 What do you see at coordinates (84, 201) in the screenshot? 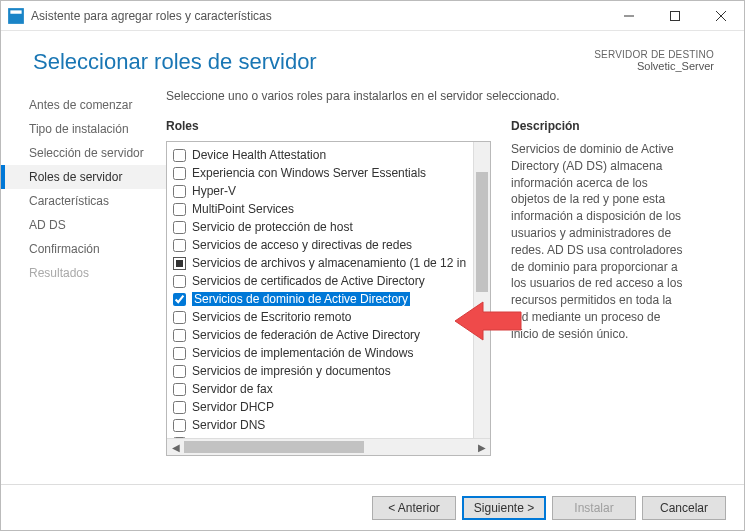
I see `sidebar-step-4: Características` at bounding box center [84, 201].